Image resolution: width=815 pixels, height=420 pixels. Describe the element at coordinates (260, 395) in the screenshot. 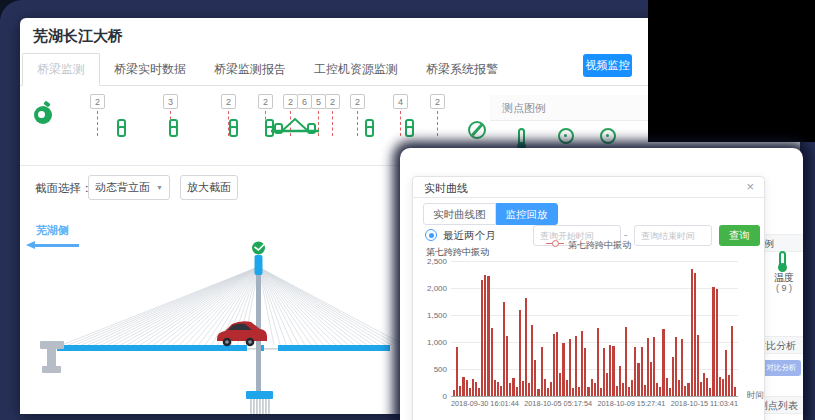

I see `pylon-footing` at that location.